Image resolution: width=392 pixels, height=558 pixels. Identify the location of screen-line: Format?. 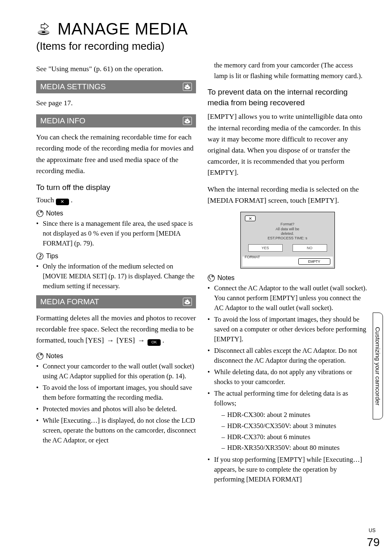
(288, 225).